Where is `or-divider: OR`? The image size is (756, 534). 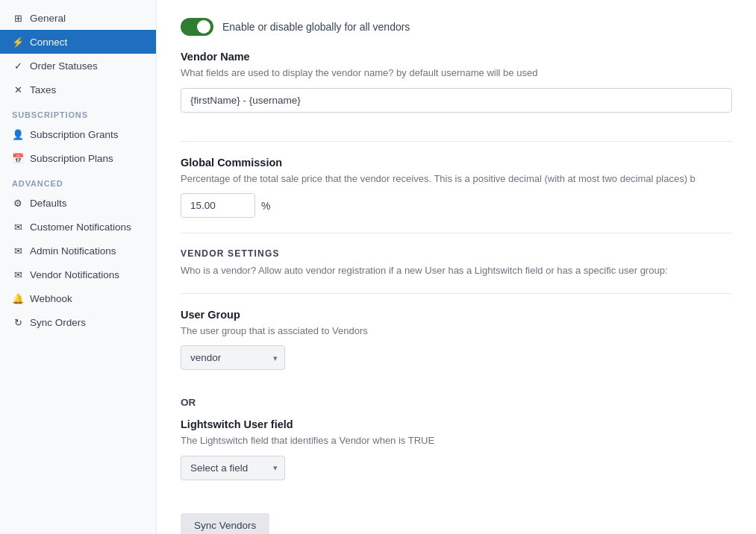
or-divider: OR is located at coordinates (457, 403).